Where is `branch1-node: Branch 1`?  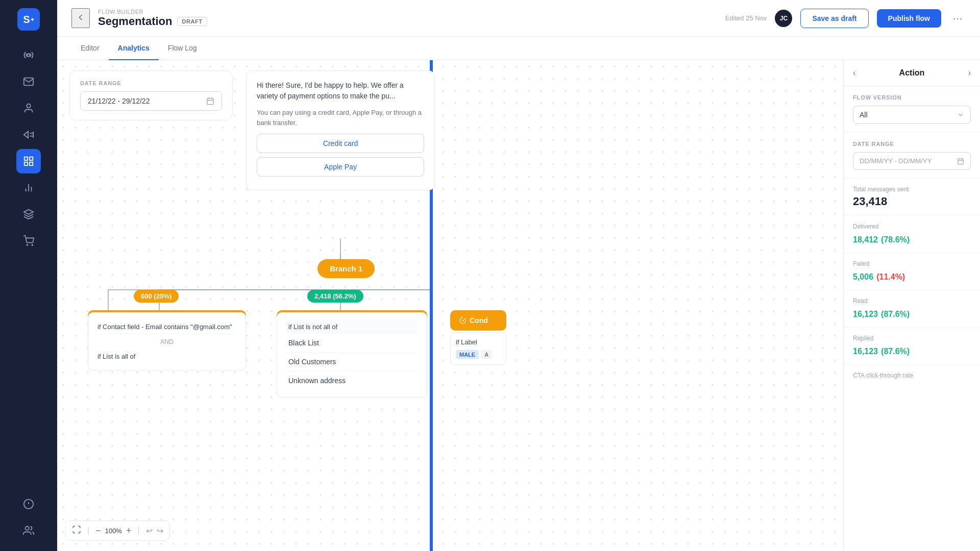 branch1-node: Branch 1 is located at coordinates (346, 268).